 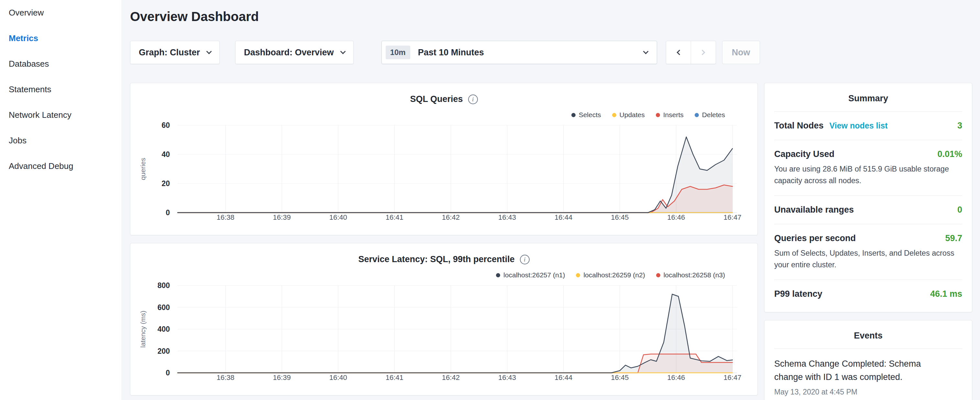 I want to click on summary-card: Summary Total Nodes View nodes list 3 Ca…, so click(x=868, y=198).